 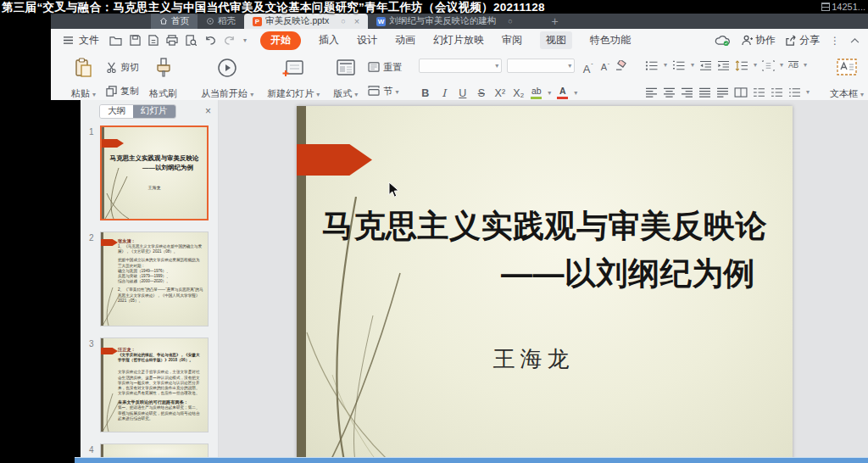 What do you see at coordinates (149, 451) in the screenshot?
I see `thumbnail-4: 4` at bounding box center [149, 451].